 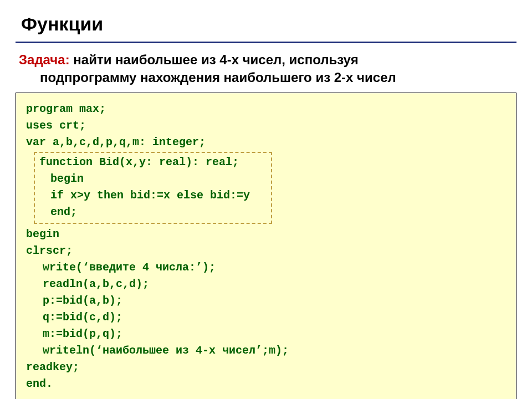 What do you see at coordinates (152, 196) in the screenshot?
I see `code-line: if x>y then bid:=x else bid:=y` at bounding box center [152, 196].